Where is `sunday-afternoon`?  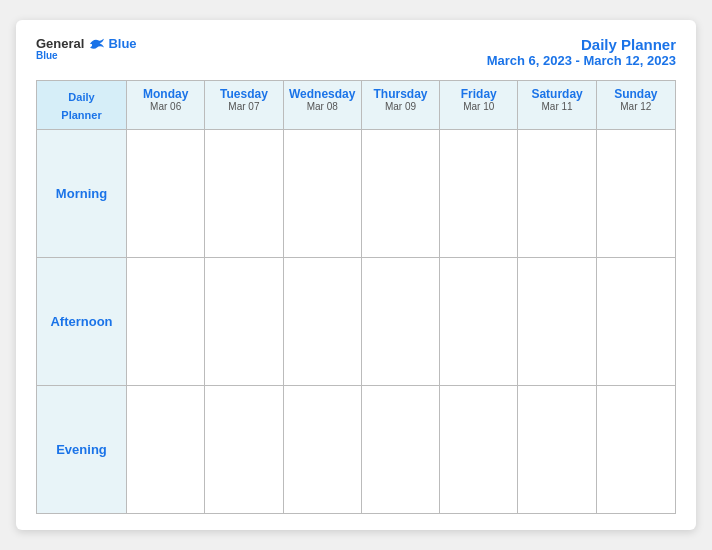 sunday-afternoon is located at coordinates (636, 322).